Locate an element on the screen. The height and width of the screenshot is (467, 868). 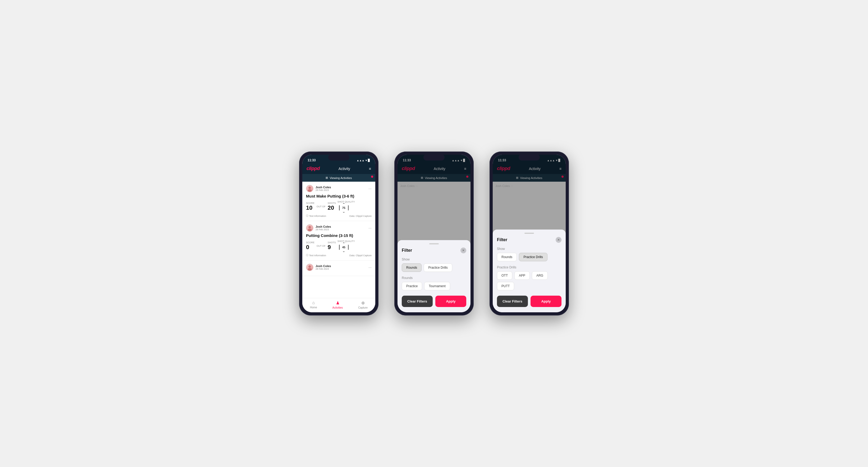
screen-content-1: Josh Coles 28 Feb 2023 ··· Must Make Put… is located at coordinates (339, 240).